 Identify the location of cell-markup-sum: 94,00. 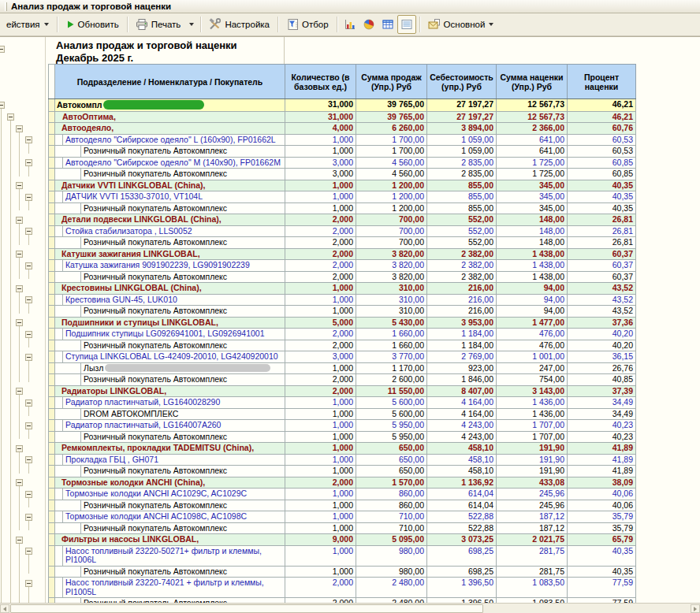
(532, 299).